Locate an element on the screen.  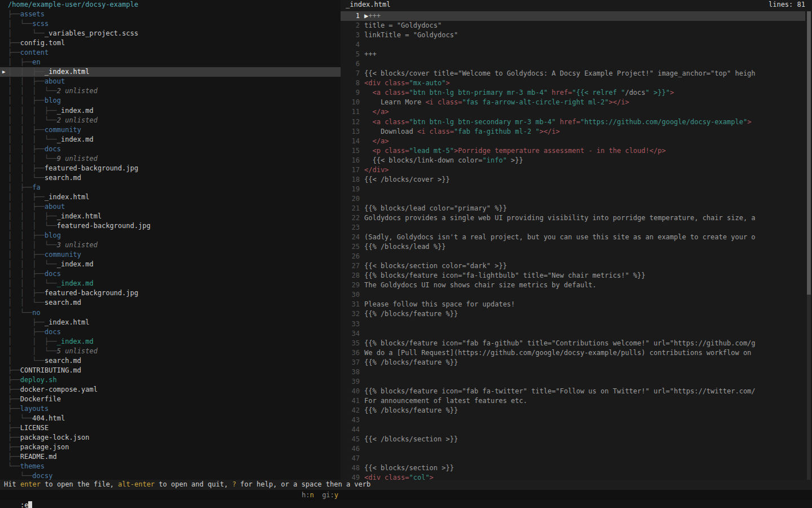
tree-item-fa: │ ├──fa is located at coordinates (170, 187).